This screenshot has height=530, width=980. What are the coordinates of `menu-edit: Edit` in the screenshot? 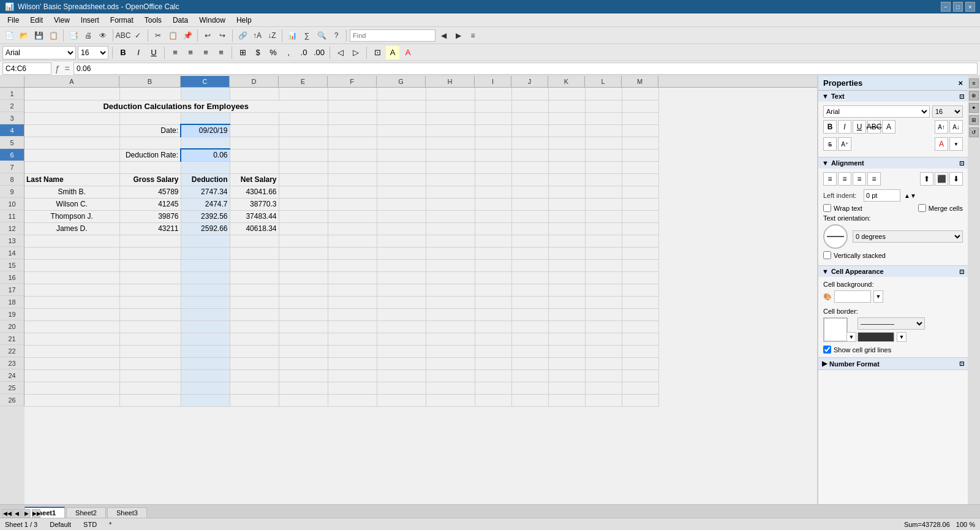 It's located at (37, 20).